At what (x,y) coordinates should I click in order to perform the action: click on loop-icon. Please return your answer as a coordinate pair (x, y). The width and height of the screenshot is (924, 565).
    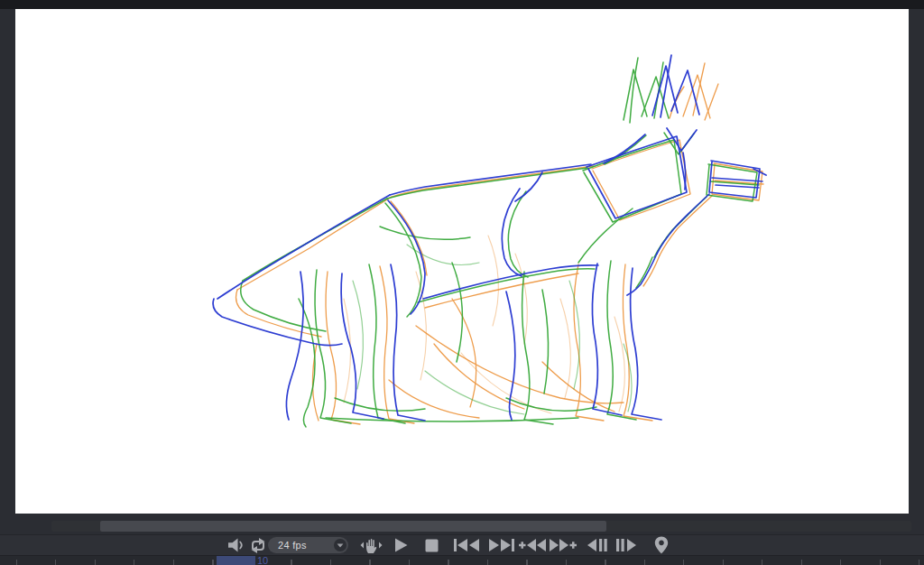
    Looking at the image, I should click on (258, 545).